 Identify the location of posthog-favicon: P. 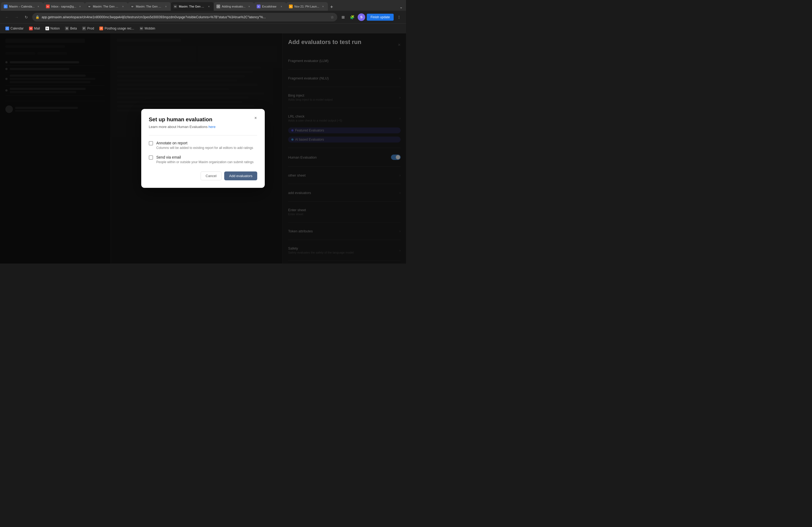
(101, 29).